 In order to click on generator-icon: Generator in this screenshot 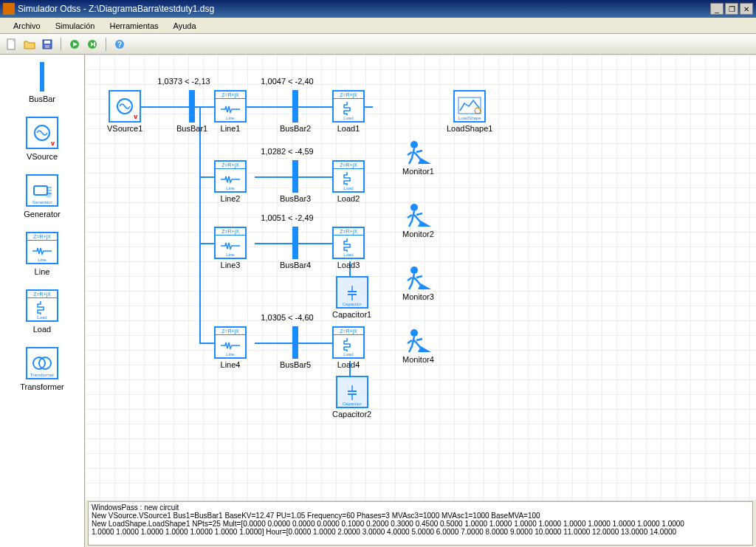, I will do `click(42, 190)`.